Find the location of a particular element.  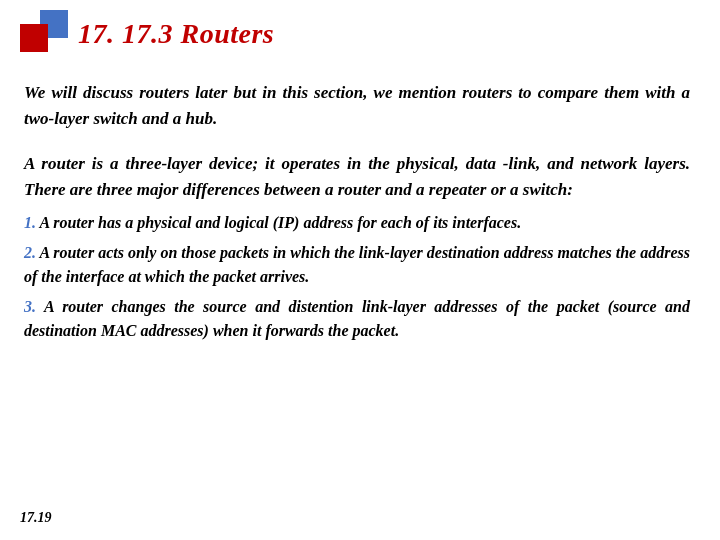

item-number-1: 1. is located at coordinates (30, 222).